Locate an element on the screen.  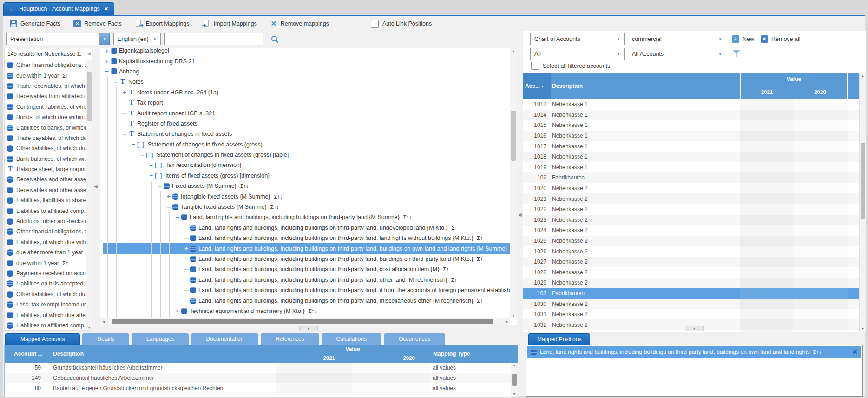
sidebar-splitter-icon: ◀ is located at coordinates (96, 186).